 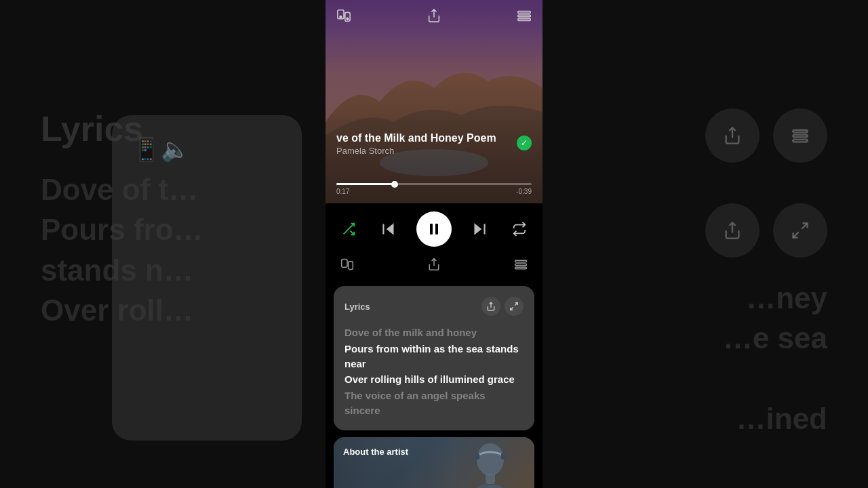 What do you see at coordinates (521, 264) in the screenshot?
I see `queue-bottom-button` at bounding box center [521, 264].